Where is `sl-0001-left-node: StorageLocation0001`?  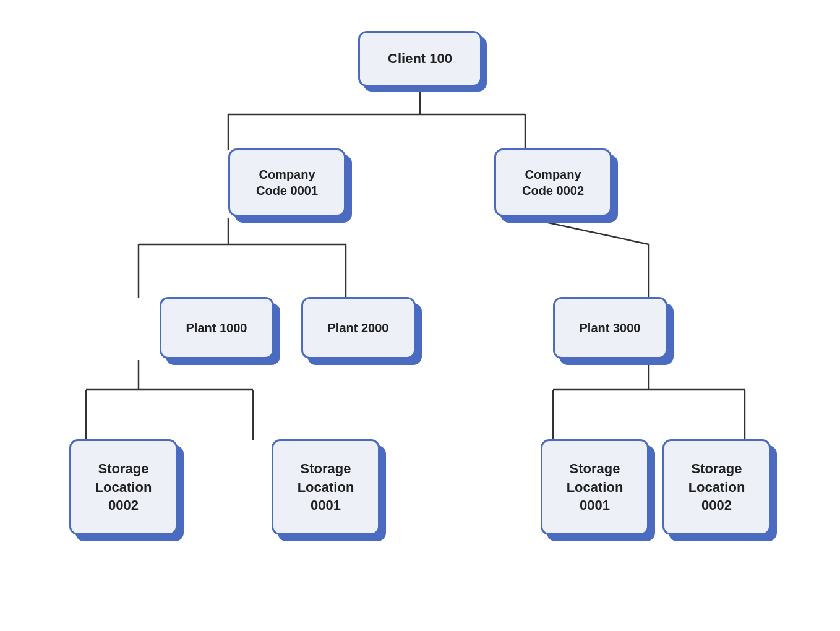 sl-0001-left-node: StorageLocation0001 is located at coordinates (325, 487).